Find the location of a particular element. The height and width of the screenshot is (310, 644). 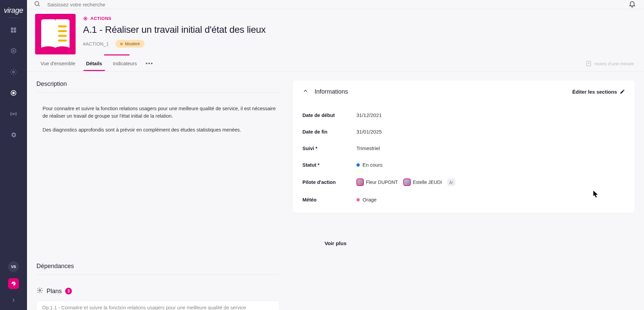

notifications-icon is located at coordinates (632, 4).